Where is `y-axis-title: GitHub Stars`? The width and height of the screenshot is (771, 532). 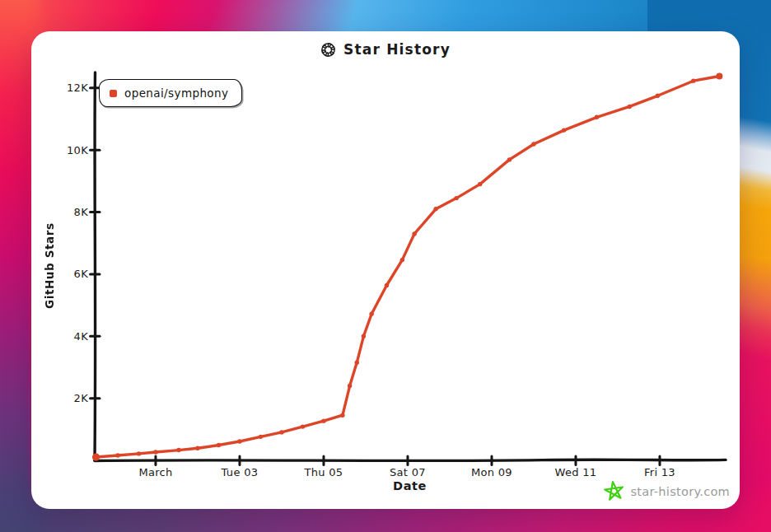 y-axis-title: GitHub Stars is located at coordinates (49, 266).